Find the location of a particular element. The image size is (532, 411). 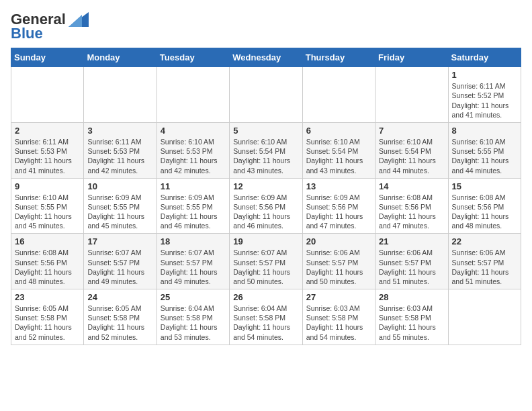

day-number: 24 is located at coordinates (120, 297).